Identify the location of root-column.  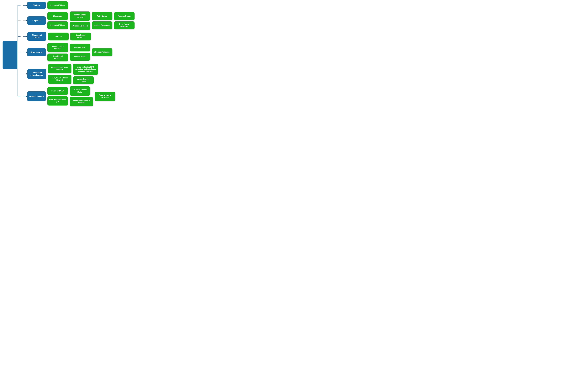
(10, 55).